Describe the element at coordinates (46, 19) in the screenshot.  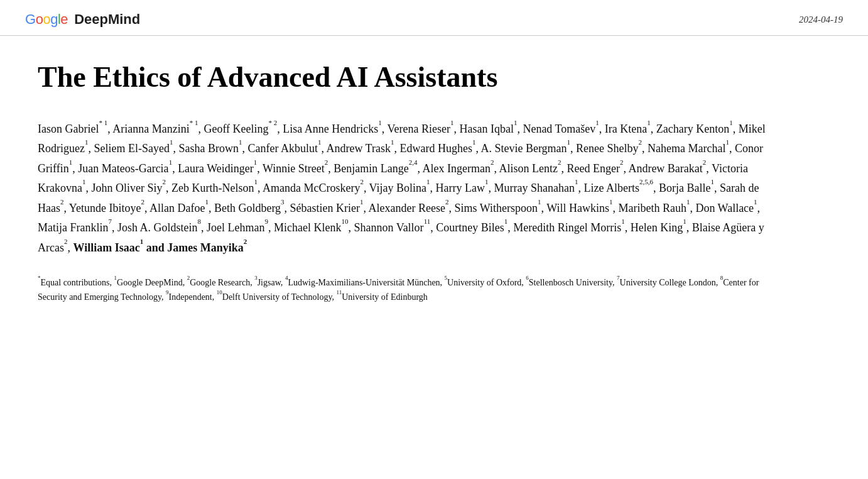
I see `google-wordmark: Google` at that location.